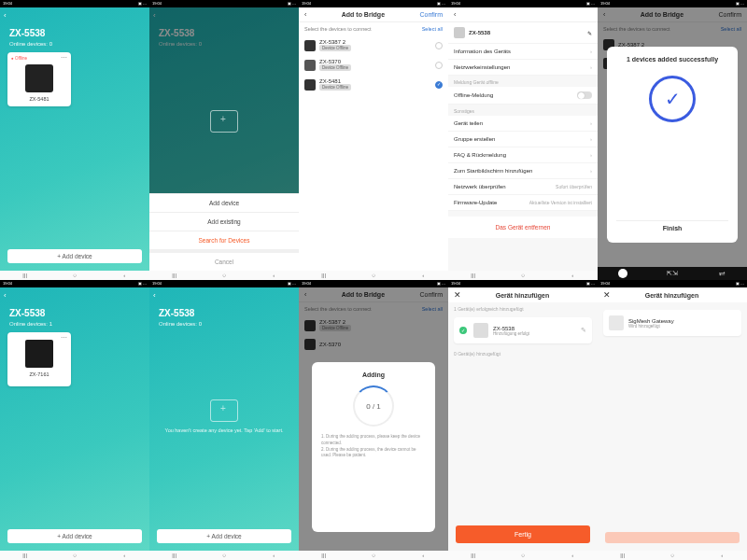 The height and width of the screenshot is (560, 747). Describe the element at coordinates (374, 15) in the screenshot. I see `header: ‹ Add to Bridge Confirm` at that location.